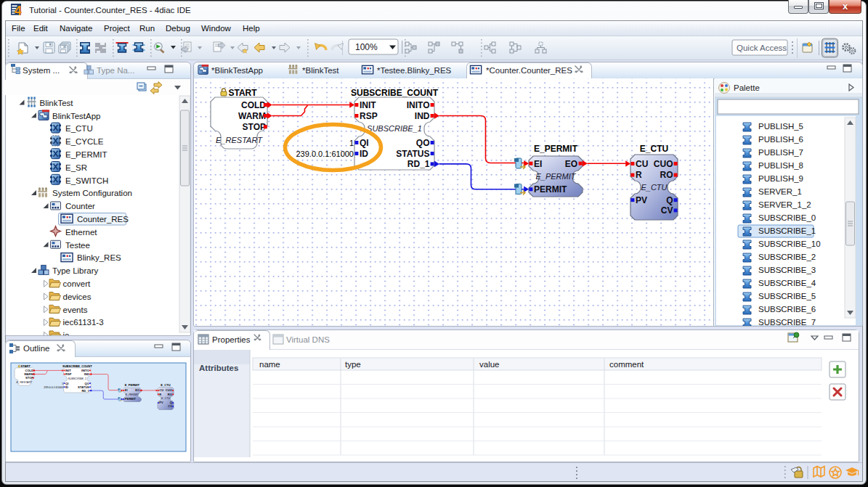 Image resolution: width=868 pixels, height=487 pixels. What do you see at coordinates (76, 310) in the screenshot?
I see `svg-text: events` at bounding box center [76, 310].